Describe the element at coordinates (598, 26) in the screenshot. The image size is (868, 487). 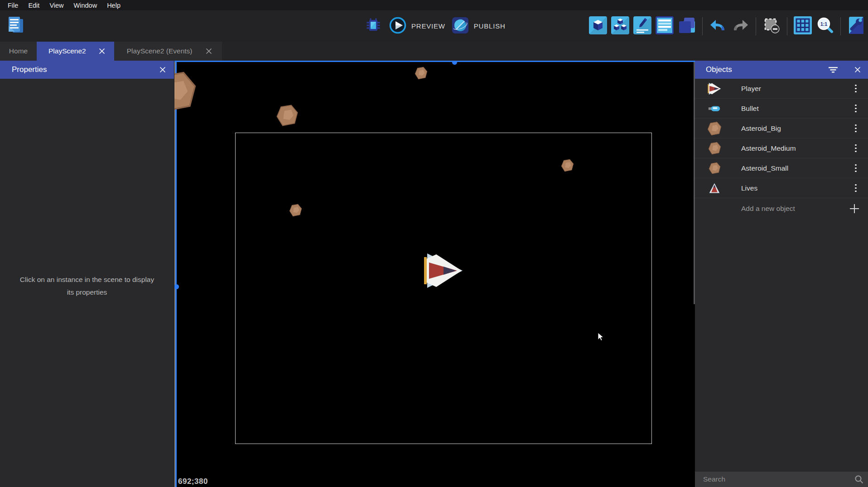
I see `objects-editor-icon` at that location.